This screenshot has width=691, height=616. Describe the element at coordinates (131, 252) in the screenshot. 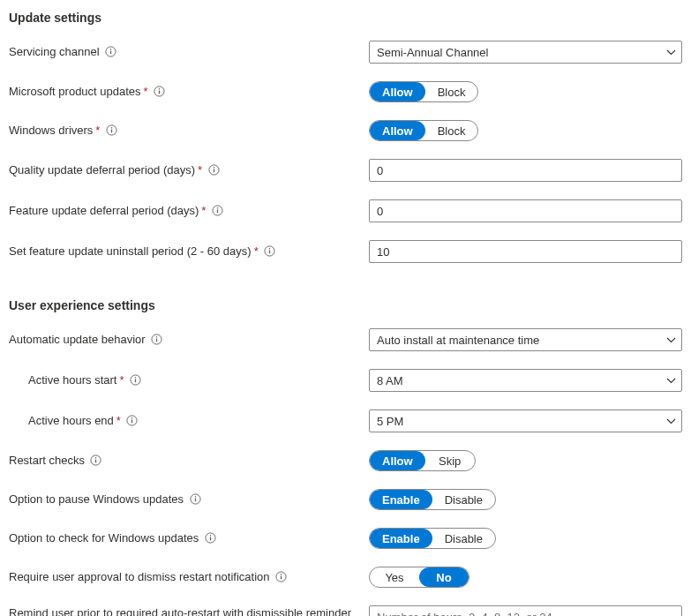

I see `uninstall-period-label: Set feature update uninstall period (2 -…` at that location.